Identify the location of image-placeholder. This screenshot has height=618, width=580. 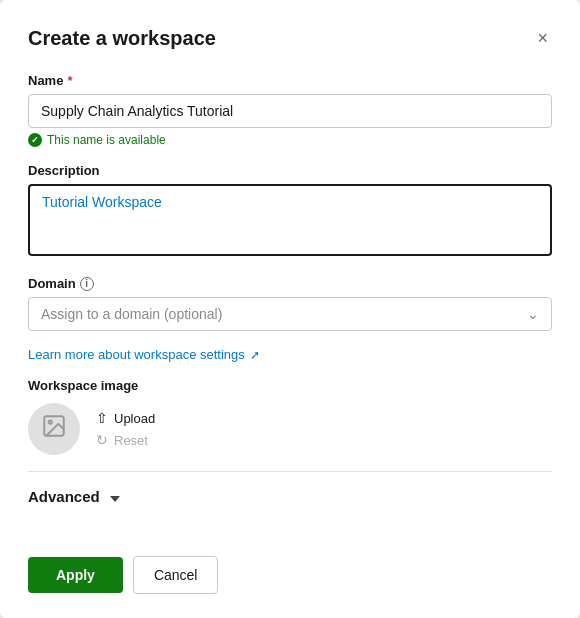
(54, 429).